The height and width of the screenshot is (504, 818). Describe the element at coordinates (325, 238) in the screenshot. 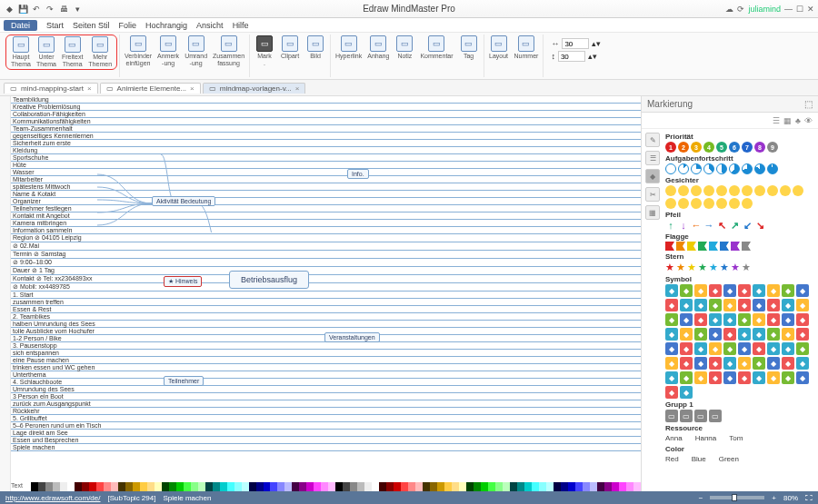

I see `leaf: Region ⊘ 04105 Leipzig` at that location.